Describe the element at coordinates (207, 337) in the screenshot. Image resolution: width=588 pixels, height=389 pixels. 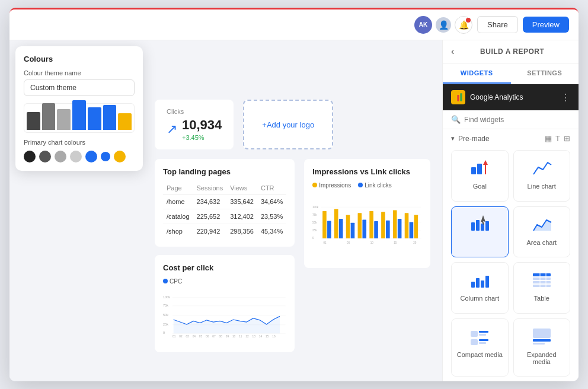
I see `svg-text: 06` at that location.